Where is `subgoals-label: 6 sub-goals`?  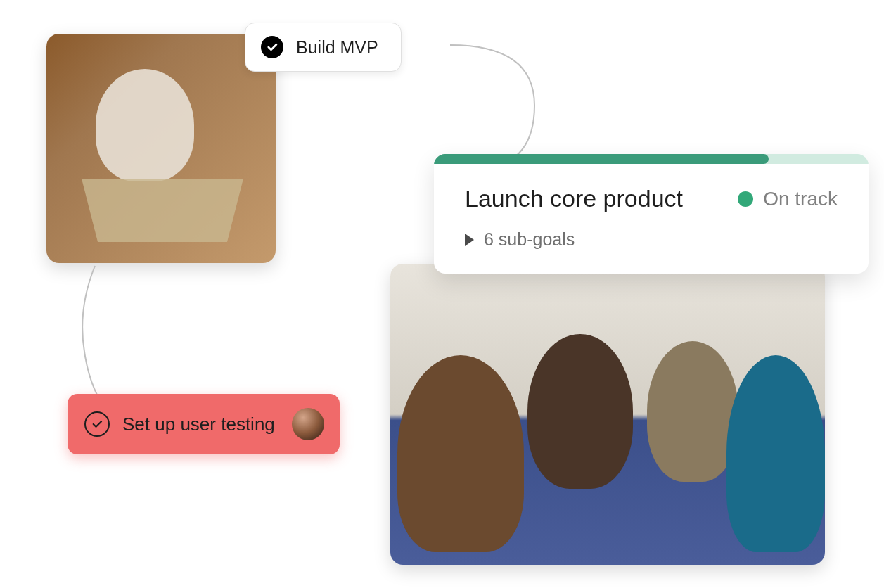 subgoals-label: 6 sub-goals is located at coordinates (529, 239).